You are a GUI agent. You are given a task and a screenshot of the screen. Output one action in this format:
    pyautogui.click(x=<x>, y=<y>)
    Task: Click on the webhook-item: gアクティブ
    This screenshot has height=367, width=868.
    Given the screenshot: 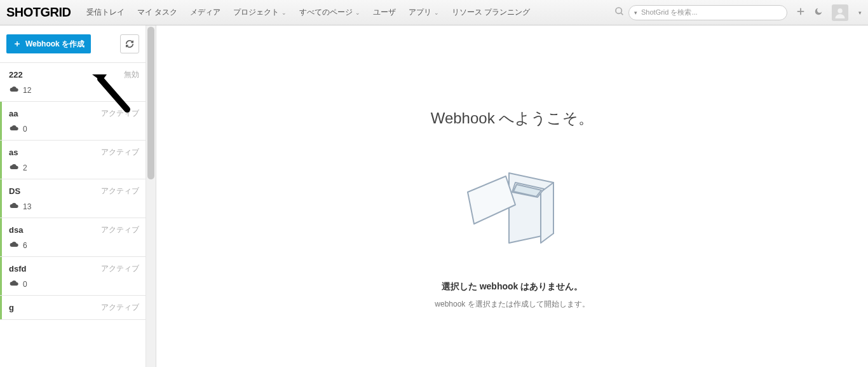 What is the action you would take?
    pyautogui.click(x=72, y=308)
    